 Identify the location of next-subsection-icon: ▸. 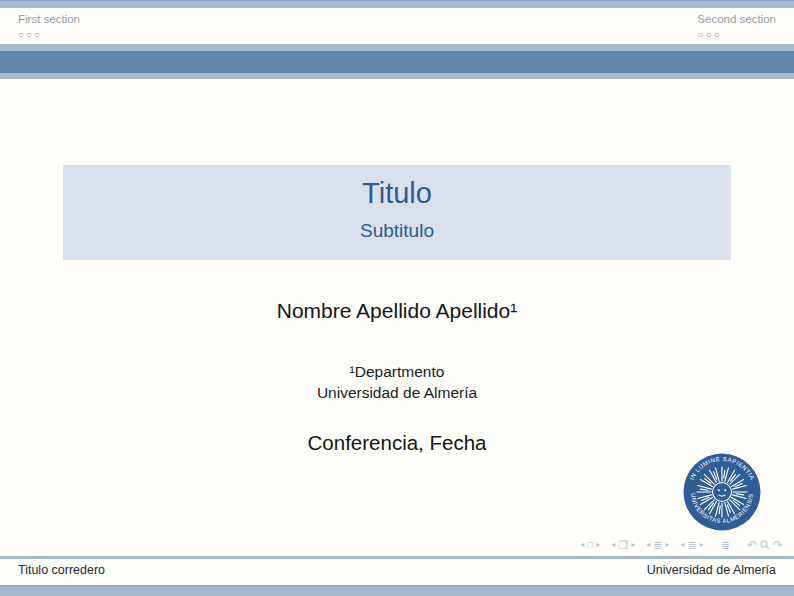
(667, 545).